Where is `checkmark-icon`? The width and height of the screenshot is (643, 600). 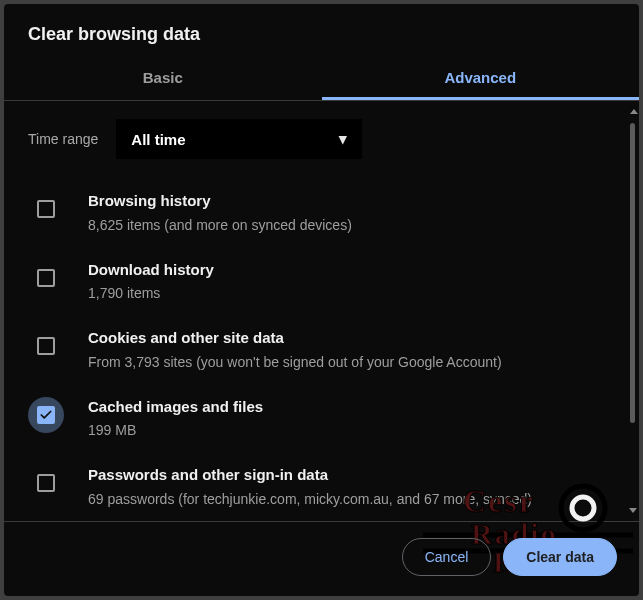 checkmark-icon is located at coordinates (46, 415).